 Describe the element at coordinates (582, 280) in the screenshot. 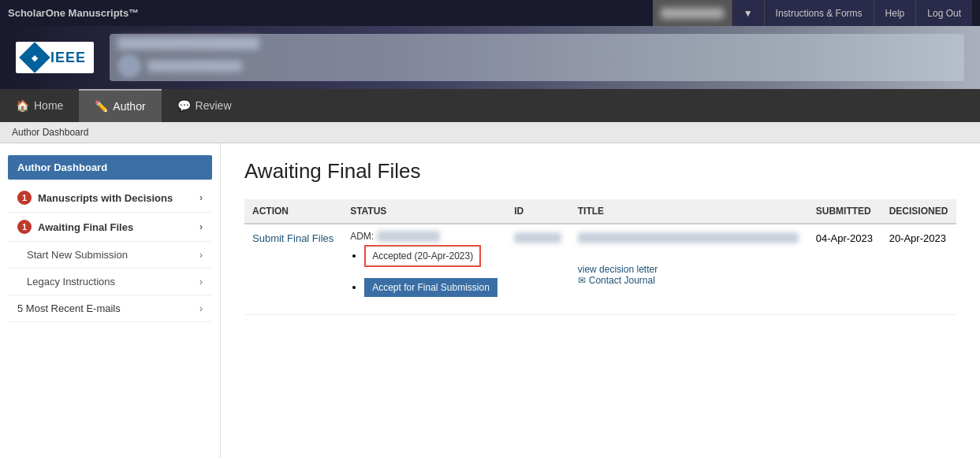

I see `email-icon: ✉` at that location.